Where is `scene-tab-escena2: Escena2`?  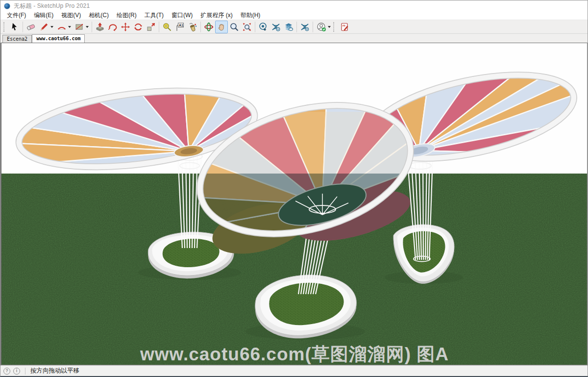 scene-tab-escena2: Escena2 is located at coordinates (17, 39).